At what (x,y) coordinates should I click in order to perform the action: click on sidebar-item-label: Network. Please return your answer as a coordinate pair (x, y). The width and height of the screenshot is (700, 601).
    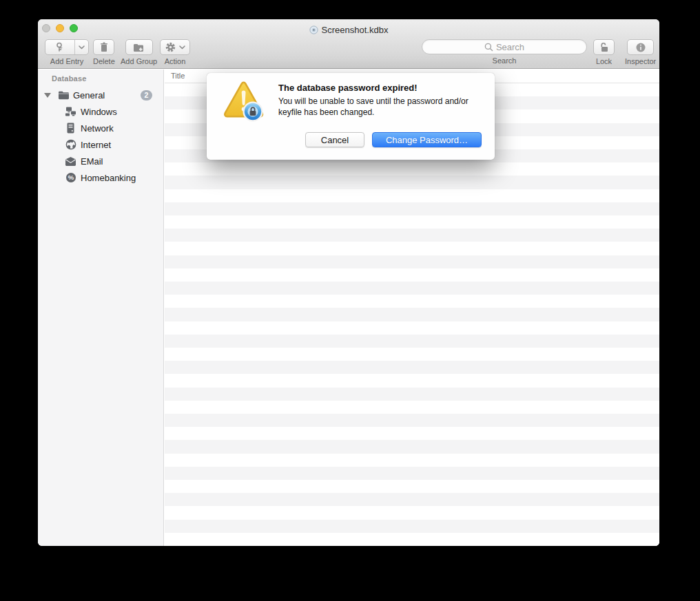
    Looking at the image, I should click on (97, 128).